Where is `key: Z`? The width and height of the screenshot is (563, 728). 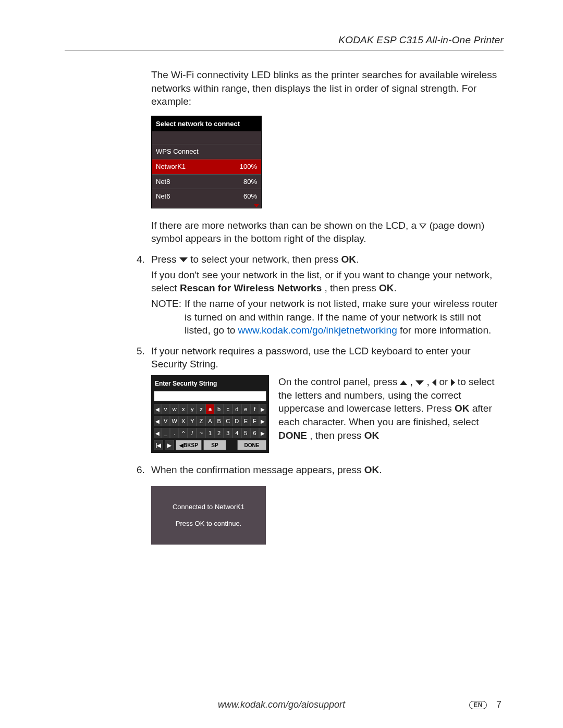
key: Z is located at coordinates (201, 421).